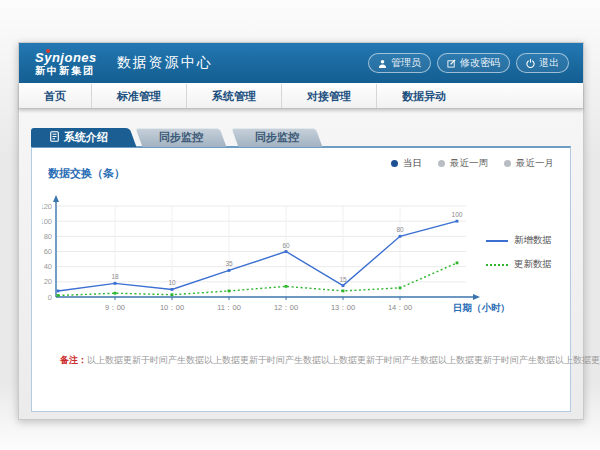 The image size is (600, 450). Describe the element at coordinates (406, 164) in the screenshot. I see `radio-today: 当日` at that location.